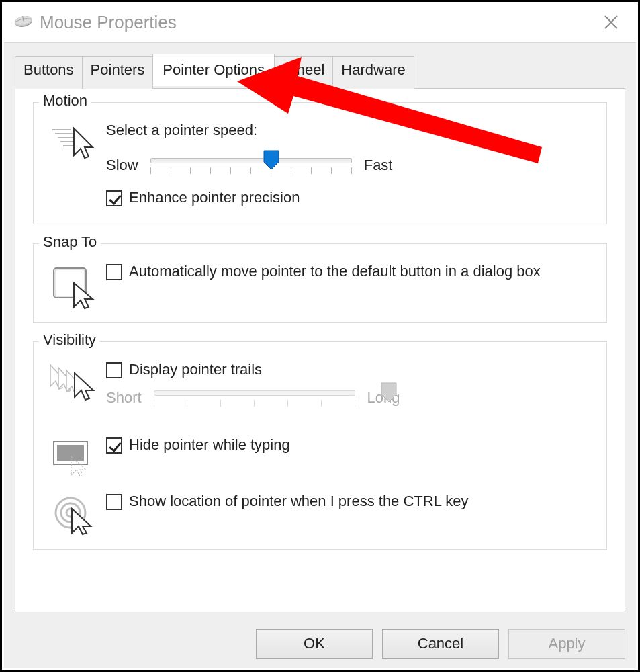 This screenshot has width=640, height=672. What do you see at coordinates (351, 198) in the screenshot?
I see `checkbox-enhance-precision: Enhance pointer precision` at bounding box center [351, 198].